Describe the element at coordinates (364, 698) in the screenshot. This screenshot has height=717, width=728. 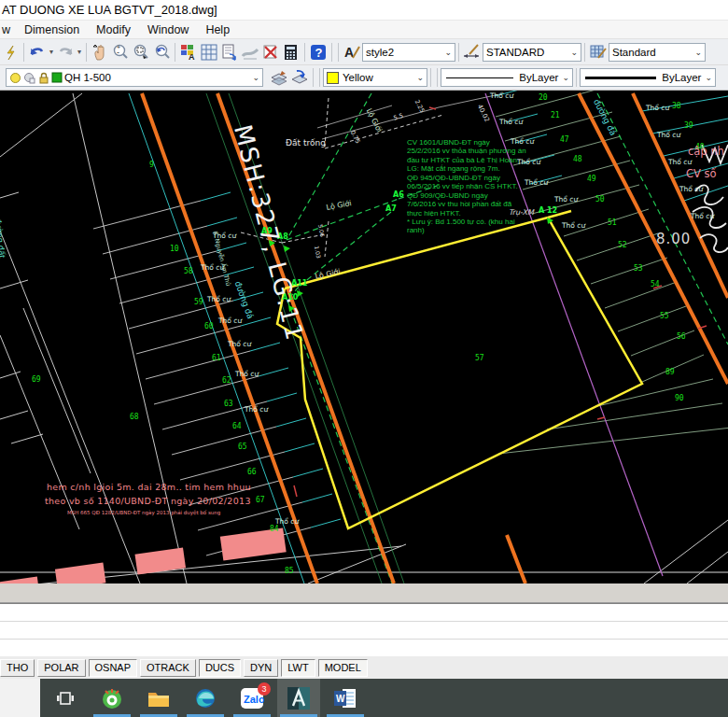
I see `windows-taskbar: Zalo 3 W` at that location.